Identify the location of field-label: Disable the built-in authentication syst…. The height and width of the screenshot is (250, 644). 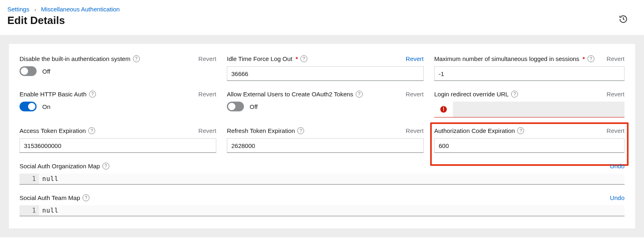
(80, 59).